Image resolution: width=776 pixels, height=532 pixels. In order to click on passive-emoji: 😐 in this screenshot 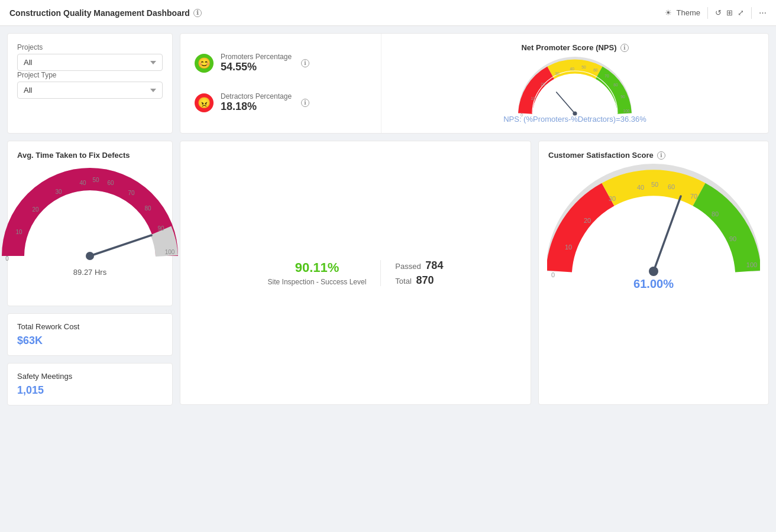, I will do `click(204, 134)`.